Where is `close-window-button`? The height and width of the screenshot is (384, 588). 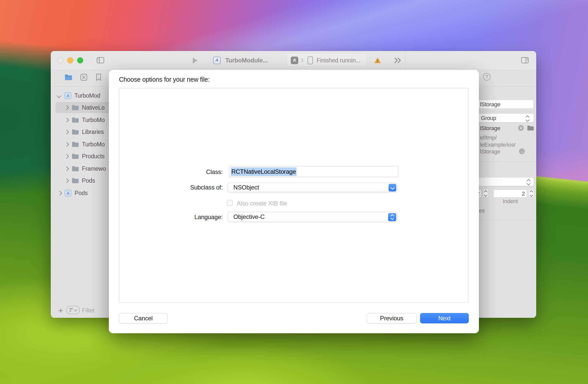
close-window-button is located at coordinates (60, 60).